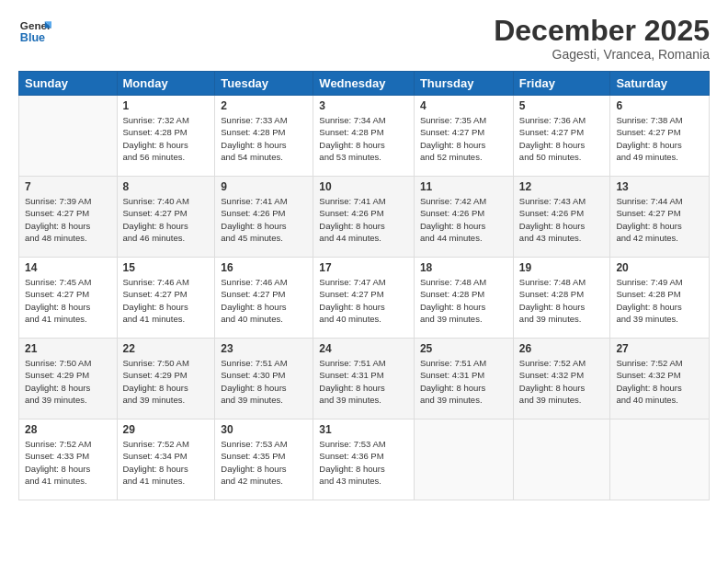 The image size is (728, 563). What do you see at coordinates (364, 106) in the screenshot?
I see `day-number: 3` at bounding box center [364, 106].